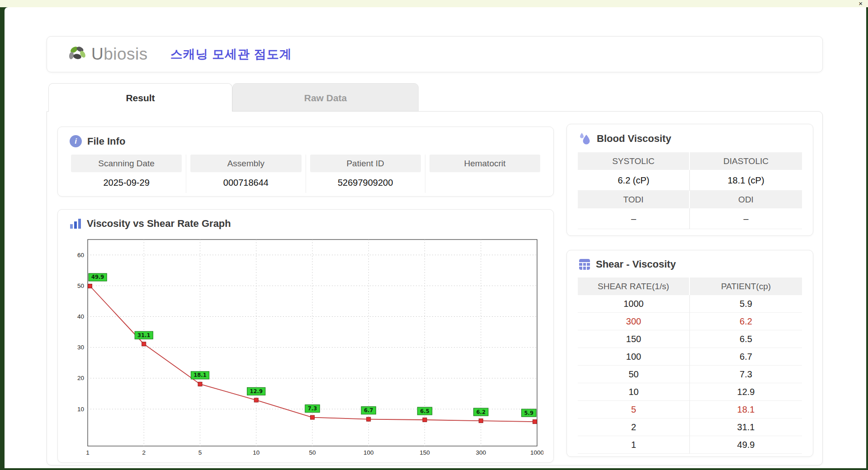  Describe the element at coordinates (746, 428) in the screenshot. I see `sv-patient-cell: 31.1` at that location.